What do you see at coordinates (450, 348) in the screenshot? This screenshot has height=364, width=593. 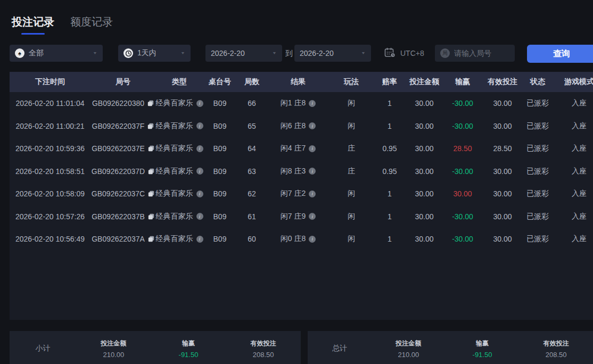 I see `total-panel: 总计 投注金额 210.00 输赢 -91.50 有效投注 208.50` at bounding box center [450, 348].